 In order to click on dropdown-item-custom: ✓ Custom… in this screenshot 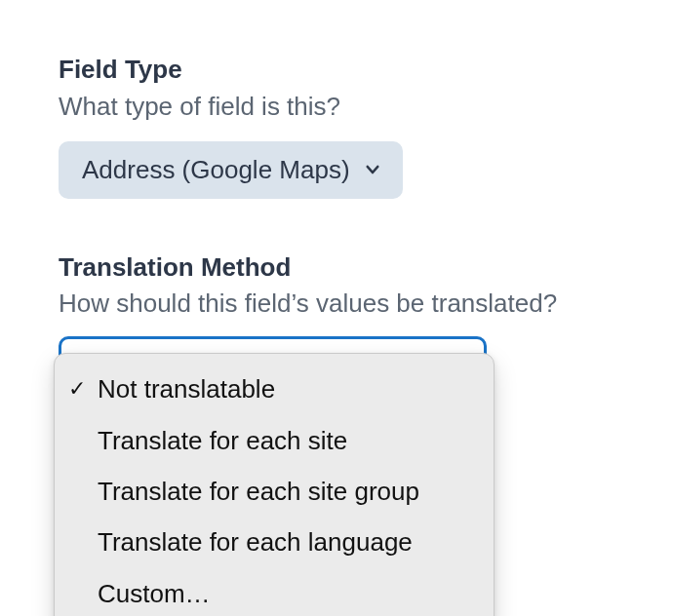, I will do `click(274, 593)`.